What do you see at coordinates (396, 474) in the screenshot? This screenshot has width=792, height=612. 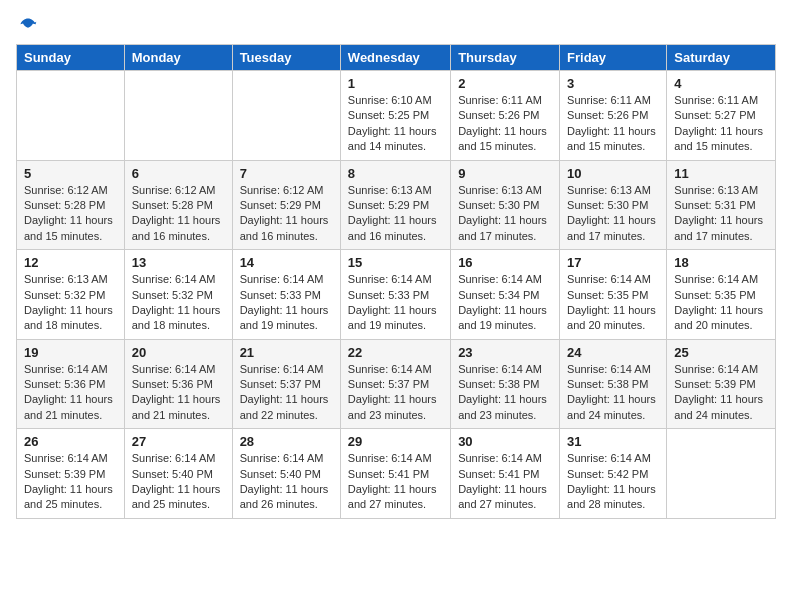 I see `week-row-5: 26Sunrise: 6:14 AM Sunset: 5:39 PM Dayli…` at bounding box center [396, 474].